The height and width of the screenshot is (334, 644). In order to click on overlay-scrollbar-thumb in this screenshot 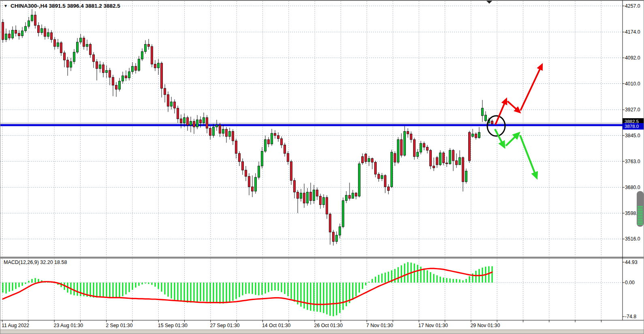, I will do `click(640, 209)`.